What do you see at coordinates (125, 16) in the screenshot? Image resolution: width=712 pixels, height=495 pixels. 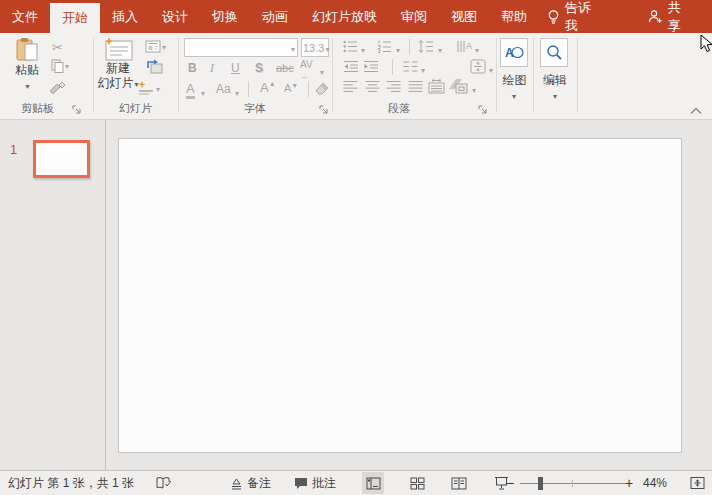 I see `tab-insert: 插入` at bounding box center [125, 16].